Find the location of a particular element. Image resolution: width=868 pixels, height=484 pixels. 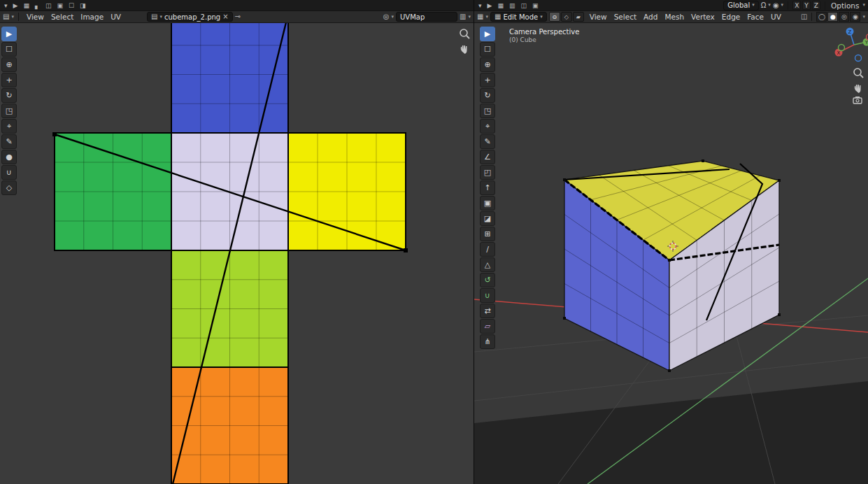

uvmap-caret-icon: ▾ is located at coordinates (393, 17).